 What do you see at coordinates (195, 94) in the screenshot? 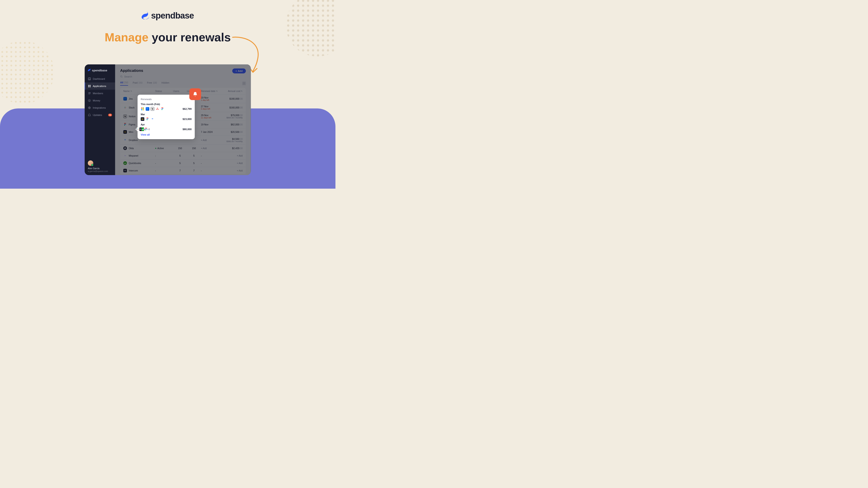
I see `bell-icon` at bounding box center [195, 94].